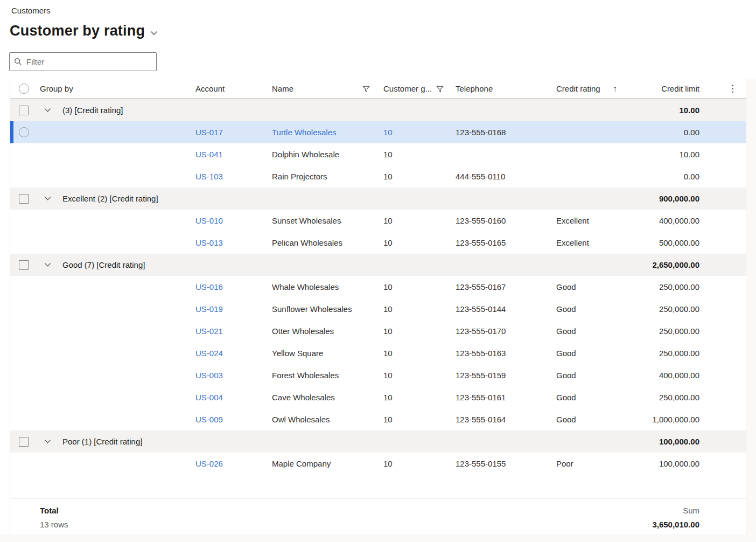 This screenshot has width=756, height=542. I want to click on column-header-credit-rating: Credit rating ↑, so click(590, 88).